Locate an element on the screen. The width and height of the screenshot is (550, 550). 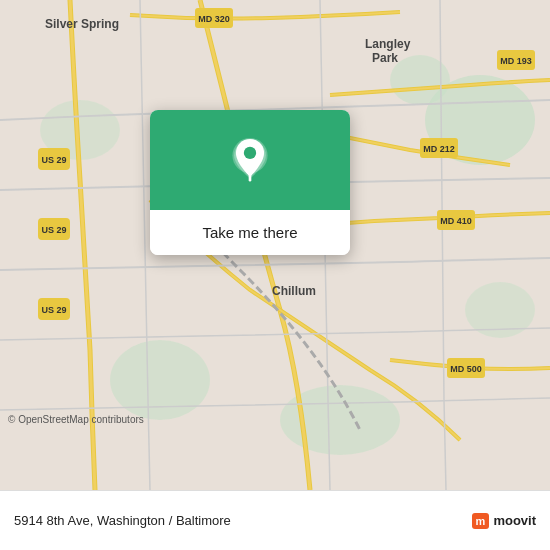
copyright-text: © OpenStreetMap contributors is located at coordinates (76, 420).